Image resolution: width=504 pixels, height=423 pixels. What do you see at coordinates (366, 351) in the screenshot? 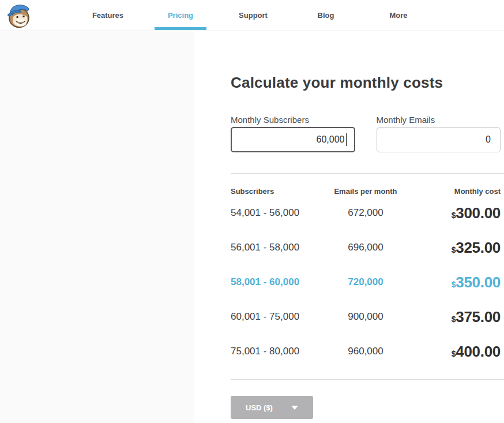
I see `table-row: 75,001 - 80,000 960,000 $400.00` at bounding box center [366, 351].